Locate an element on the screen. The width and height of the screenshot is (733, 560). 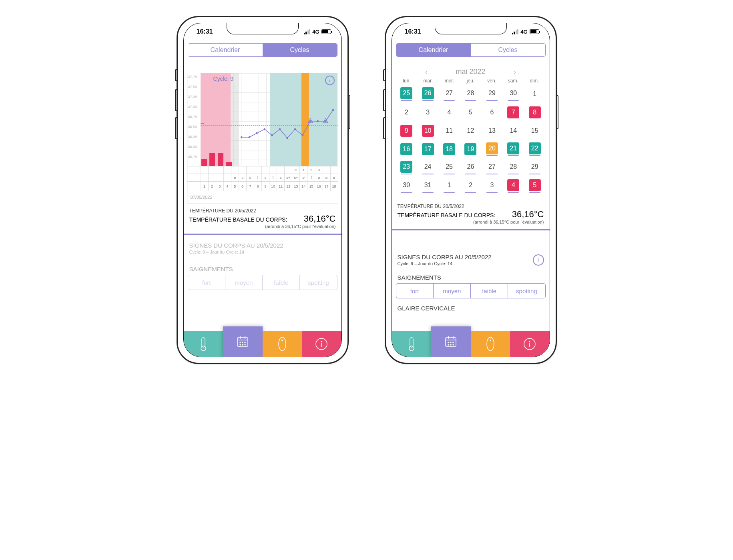
calendar-day: 24 is located at coordinates (428, 168).